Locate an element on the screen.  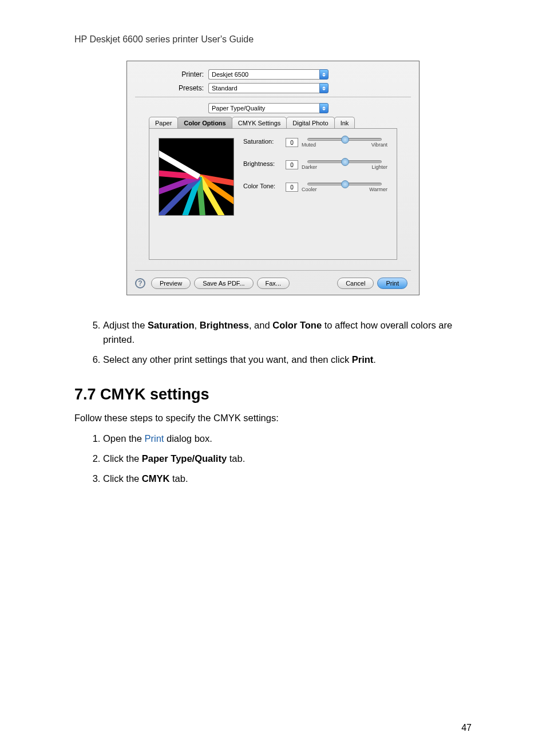
color-tone-slider is located at coordinates (345, 184).